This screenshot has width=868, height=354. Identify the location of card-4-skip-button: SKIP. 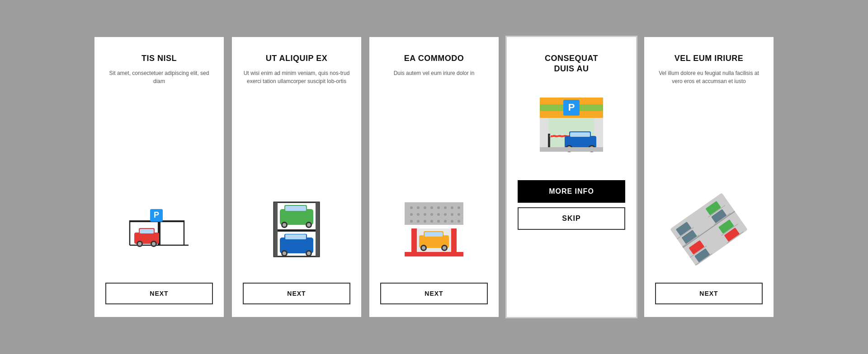
(571, 219).